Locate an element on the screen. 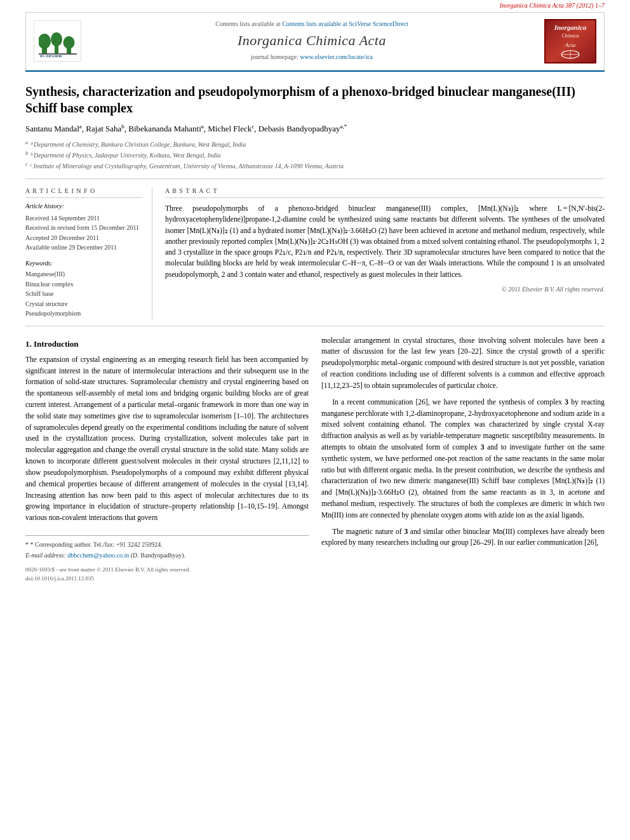  affiliation-c: c ᶜ Institute of Mineralogy and Crystall… is located at coordinates (315, 166).